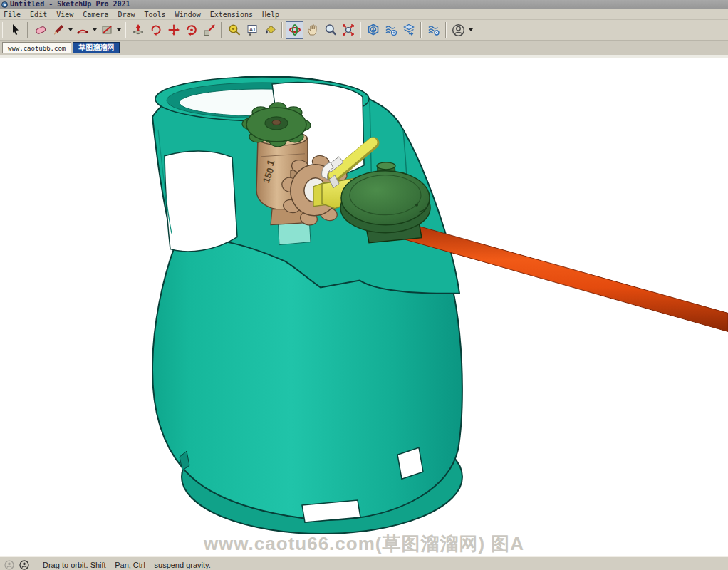  I want to click on menu-edit: Edit, so click(38, 14).